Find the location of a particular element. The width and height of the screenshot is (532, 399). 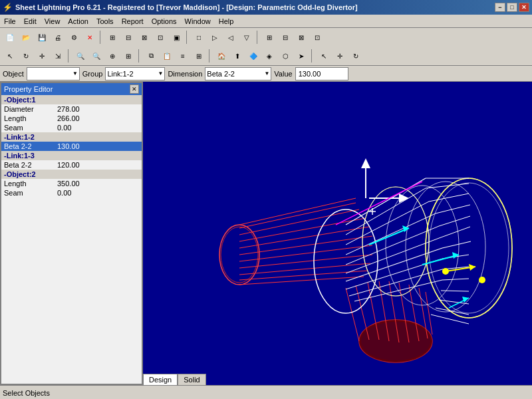

prop-length1-name: Length is located at coordinates (31, 118).